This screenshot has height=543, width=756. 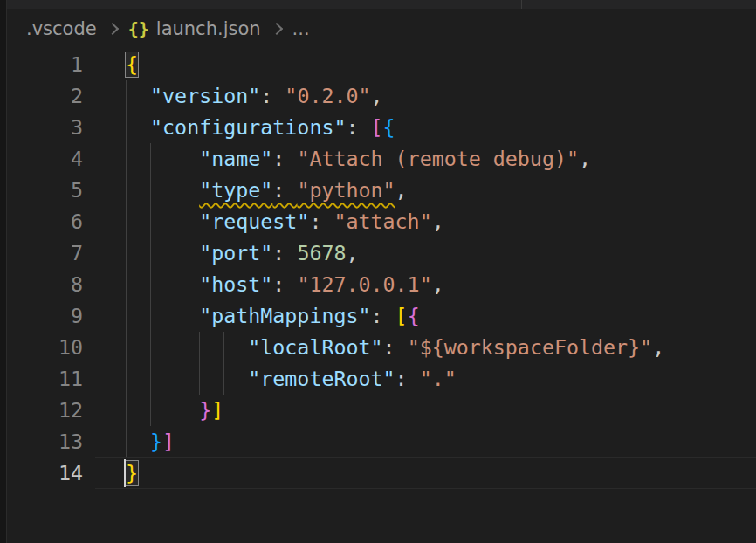 I want to click on code-line: 5 "type": "python",, so click(x=378, y=190).